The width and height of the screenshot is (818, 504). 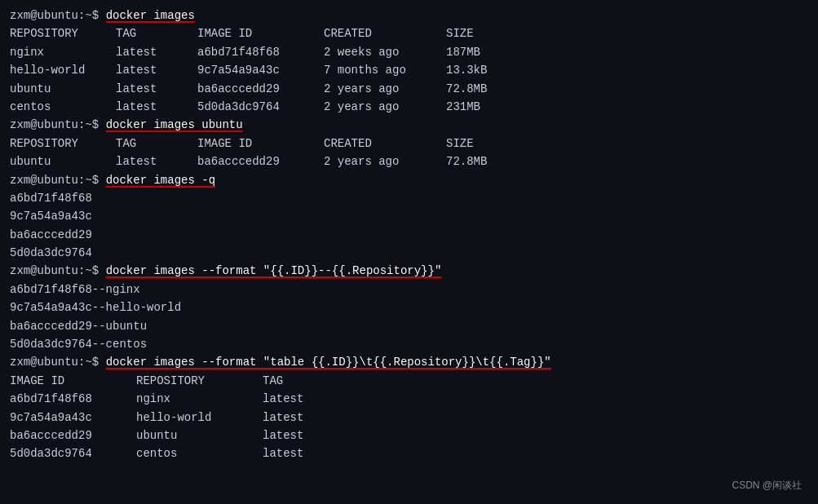 I want to click on prompt-4: zxm@ubuntu:~$, so click(x=58, y=271).